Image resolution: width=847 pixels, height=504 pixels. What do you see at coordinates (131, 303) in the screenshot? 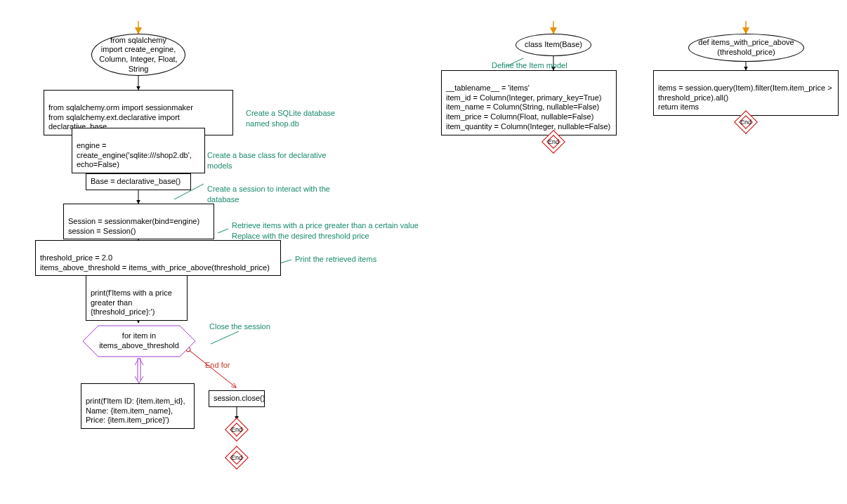
I see `print-header-text: print(f'Items with a price greater than …` at bounding box center [131, 303].